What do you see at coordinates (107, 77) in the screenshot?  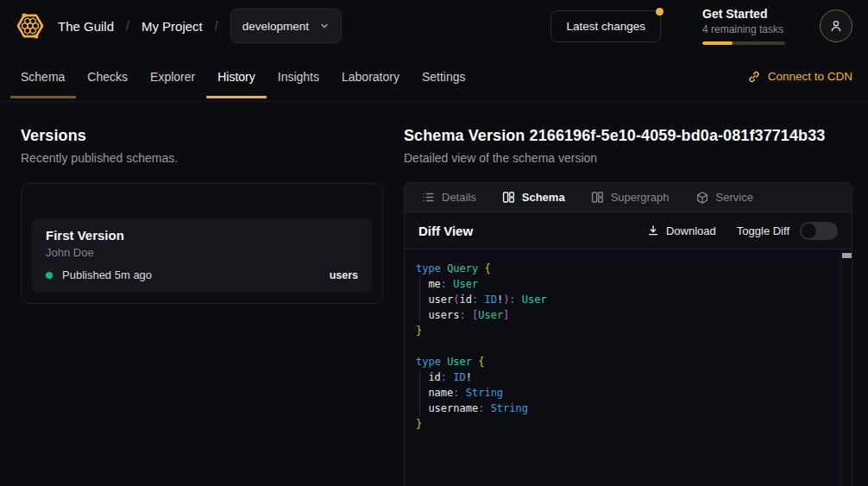 I see `nav-tab-label: Checks` at bounding box center [107, 77].